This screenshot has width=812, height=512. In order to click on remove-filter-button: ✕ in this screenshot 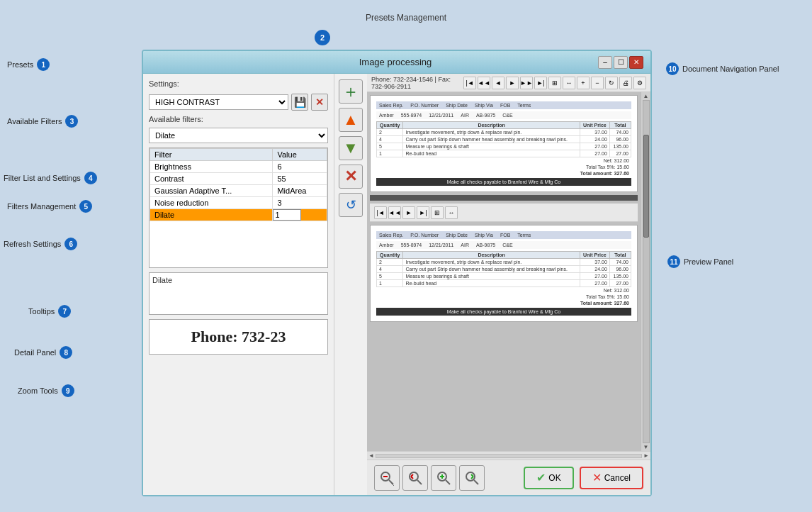, I will do `click(351, 177)`.